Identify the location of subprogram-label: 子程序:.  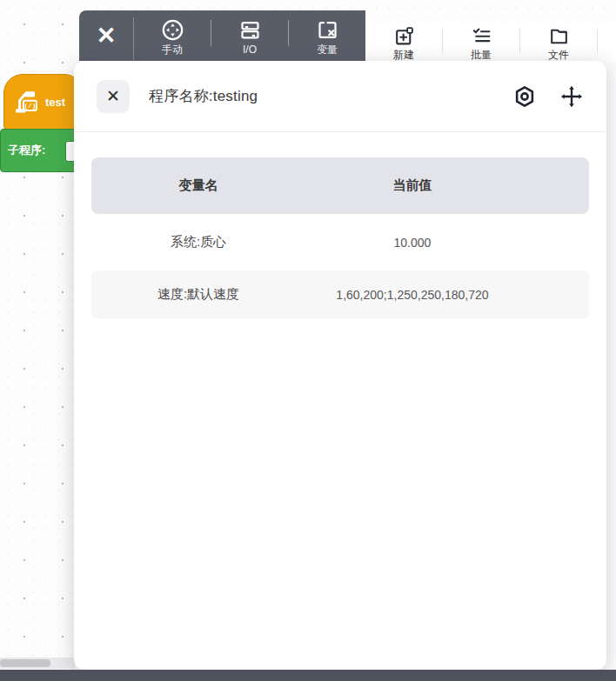
(26, 150).